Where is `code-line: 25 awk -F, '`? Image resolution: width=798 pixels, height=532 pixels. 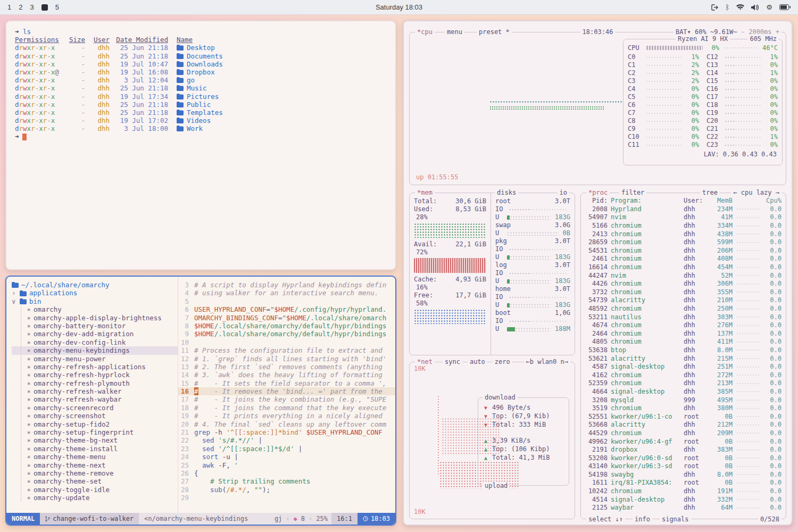
code-line: 25 awk -F, ' is located at coordinates (287, 465).